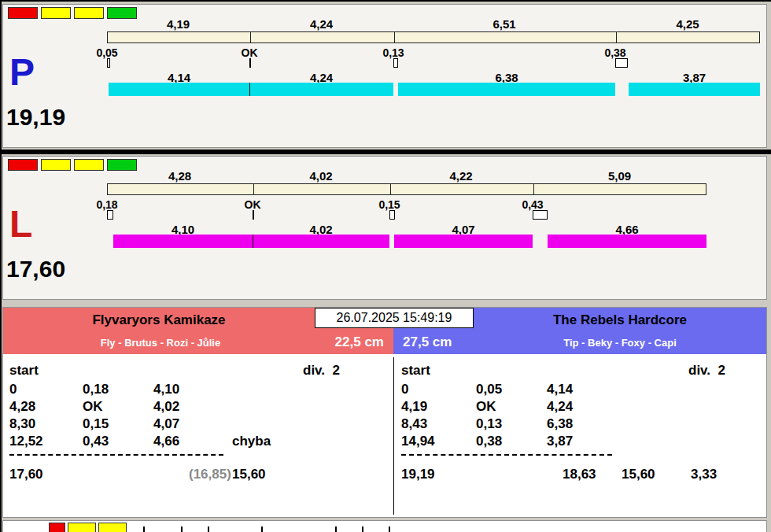  I want to click on table-cell: 4,24, so click(560, 407).